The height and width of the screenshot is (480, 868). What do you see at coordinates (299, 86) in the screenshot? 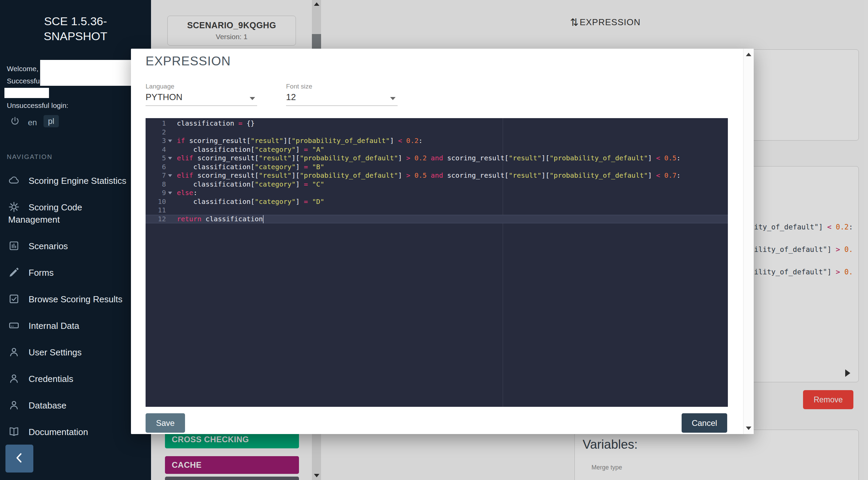
I see `font-size-label: Font size` at bounding box center [299, 86].